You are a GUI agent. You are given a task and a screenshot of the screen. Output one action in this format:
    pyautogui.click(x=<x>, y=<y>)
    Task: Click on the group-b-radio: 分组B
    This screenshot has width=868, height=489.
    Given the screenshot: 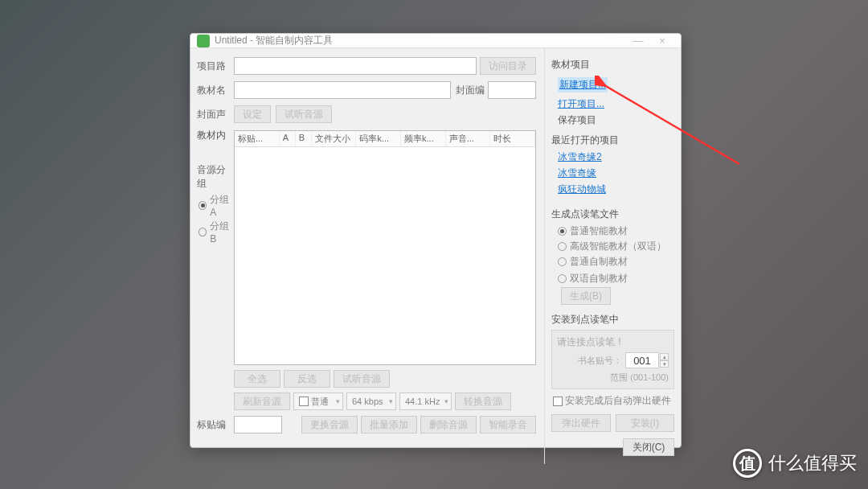 What is the action you would take?
    pyautogui.click(x=216, y=232)
    